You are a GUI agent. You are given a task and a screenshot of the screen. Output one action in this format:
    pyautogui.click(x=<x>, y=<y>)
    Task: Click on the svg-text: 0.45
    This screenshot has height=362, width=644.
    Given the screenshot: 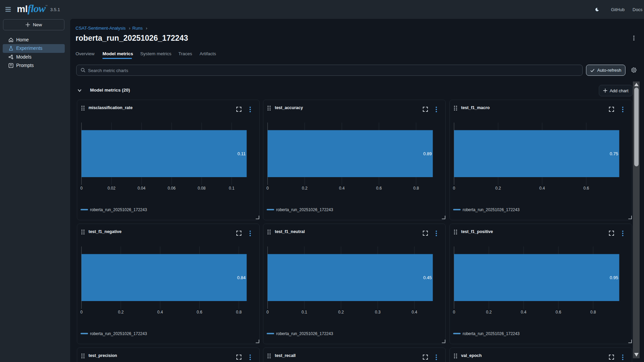 What is the action you would take?
    pyautogui.click(x=428, y=277)
    